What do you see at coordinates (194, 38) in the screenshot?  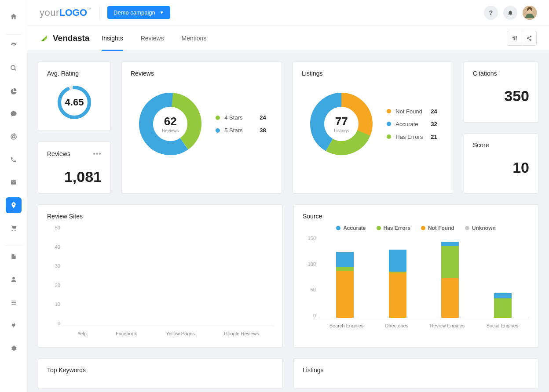 I see `tab-mentions: Mentions` at bounding box center [194, 38].